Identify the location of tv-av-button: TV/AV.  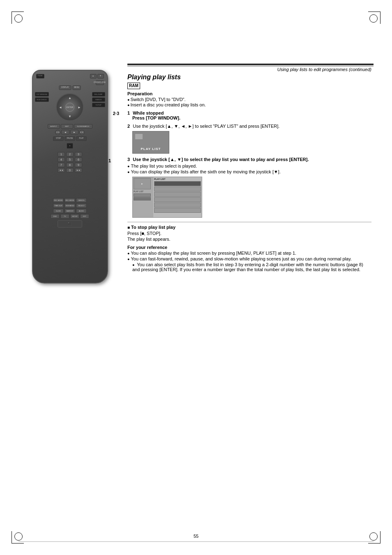
(40, 76).